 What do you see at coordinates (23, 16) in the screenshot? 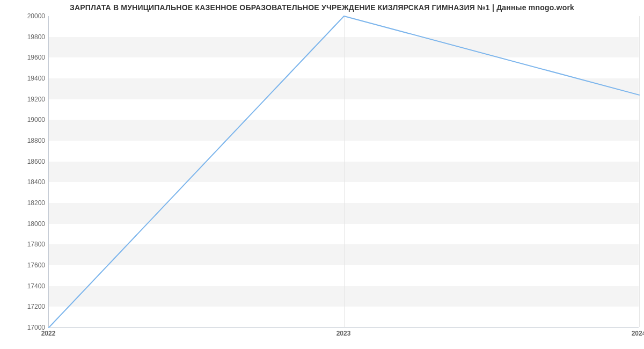
I see `y-tick-label: 20000` at bounding box center [23, 16].